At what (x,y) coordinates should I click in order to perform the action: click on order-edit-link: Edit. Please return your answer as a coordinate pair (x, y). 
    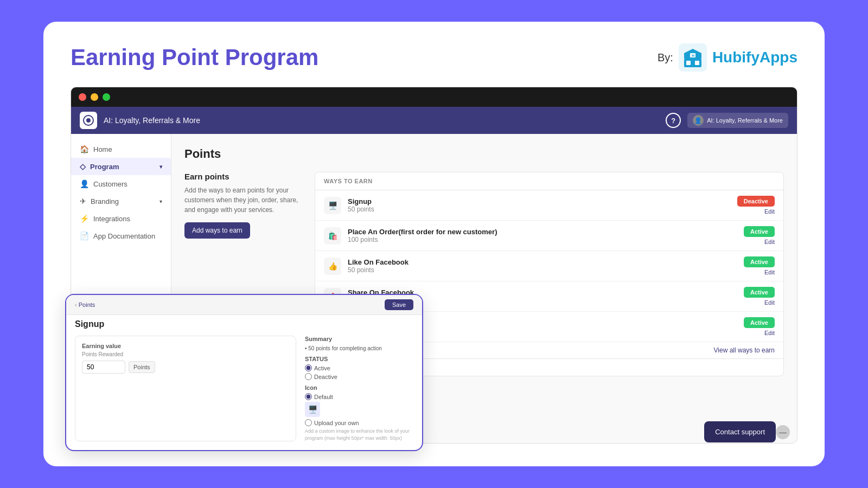
    Looking at the image, I should click on (769, 242).